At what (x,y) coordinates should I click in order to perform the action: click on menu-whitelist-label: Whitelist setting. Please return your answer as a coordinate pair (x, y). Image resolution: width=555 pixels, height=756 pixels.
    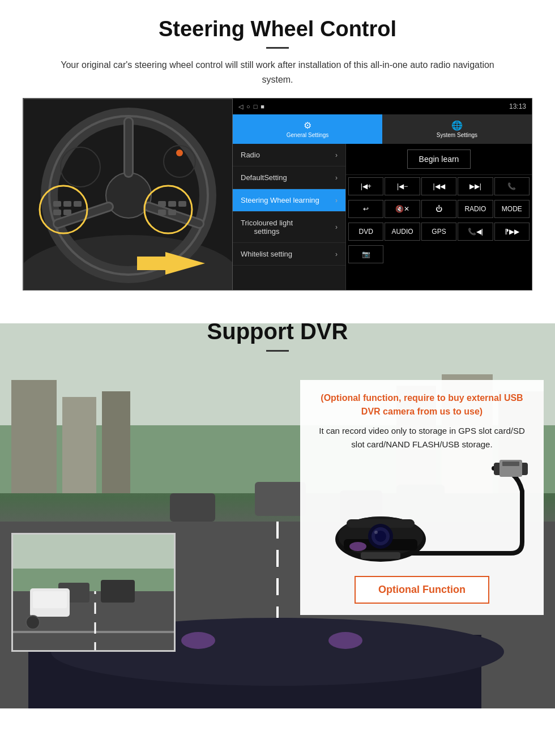
    Looking at the image, I should click on (266, 254).